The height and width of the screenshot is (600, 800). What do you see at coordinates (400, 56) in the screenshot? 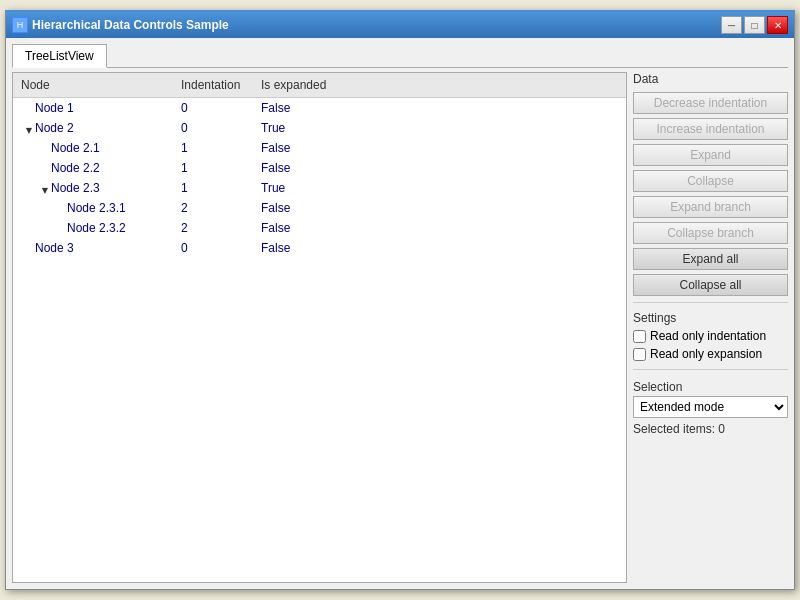
I see `tab-bar: TreeListView` at bounding box center [400, 56].